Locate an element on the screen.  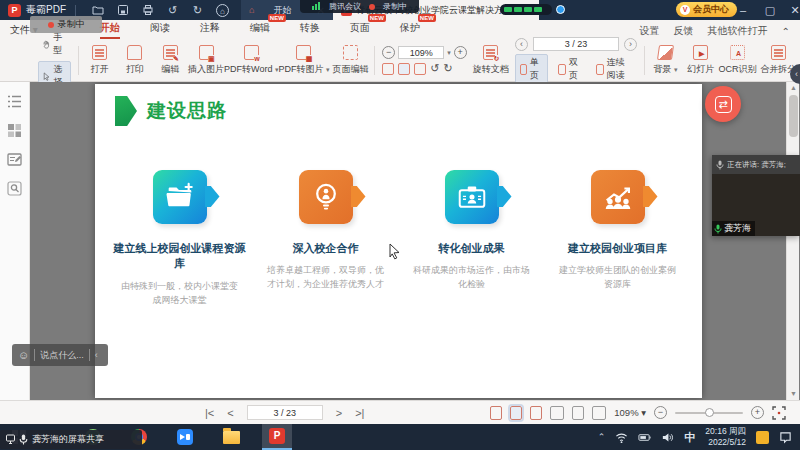
thumbnails-panel-icon is located at coordinates (14, 130).